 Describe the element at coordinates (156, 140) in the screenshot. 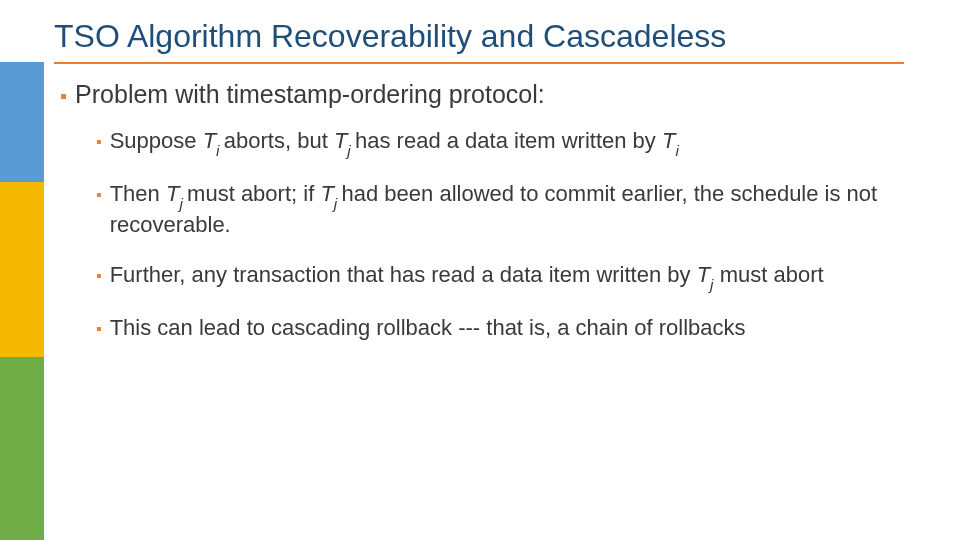

I see `text-frag: Suppose` at that location.